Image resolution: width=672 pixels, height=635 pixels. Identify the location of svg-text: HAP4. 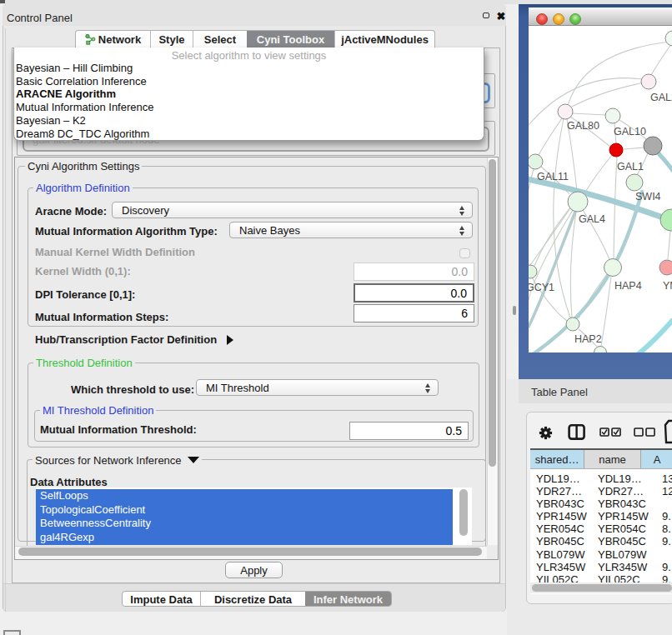
(629, 286).